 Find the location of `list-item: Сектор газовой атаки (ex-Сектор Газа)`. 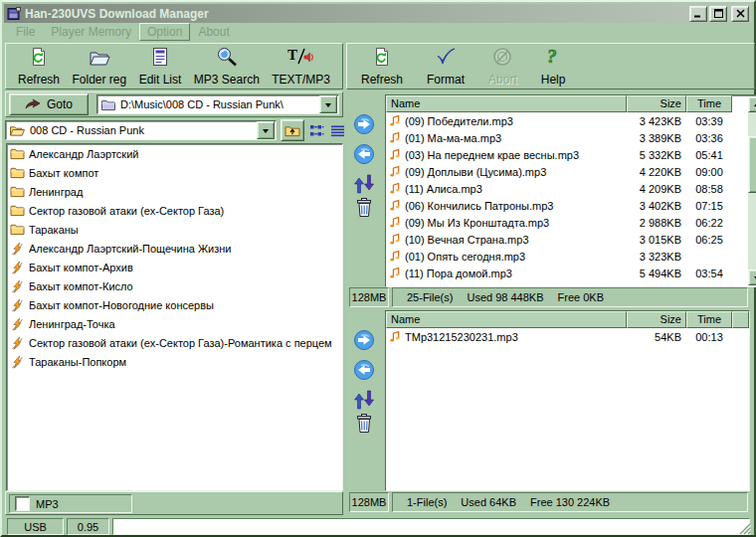

list-item: Сектор газовой атаки (ex-Сектор Газа) is located at coordinates (175, 211).